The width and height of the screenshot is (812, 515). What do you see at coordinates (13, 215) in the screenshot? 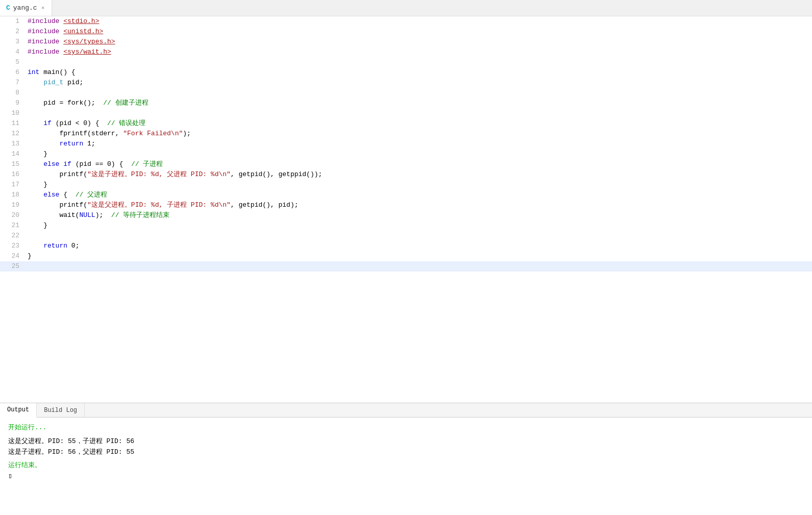
I see `line-number: 20` at bounding box center [13, 215].